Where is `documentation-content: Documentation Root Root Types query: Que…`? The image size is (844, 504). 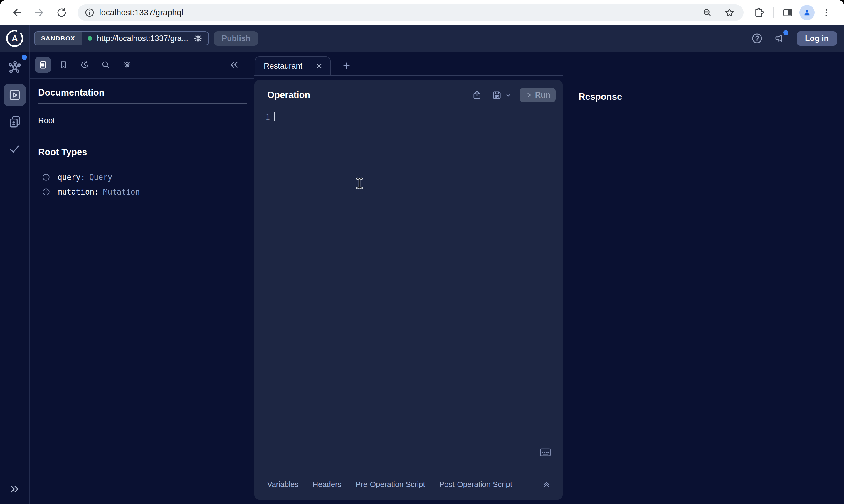 documentation-content: Documentation Root Root Types query: Que… is located at coordinates (142, 139).